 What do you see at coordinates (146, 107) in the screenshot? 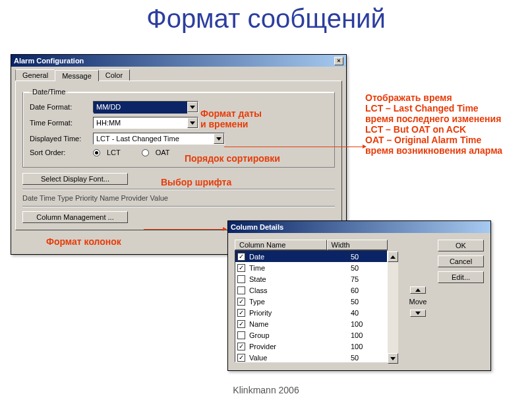
I see `combo-date-format: MM/DD` at bounding box center [146, 107].